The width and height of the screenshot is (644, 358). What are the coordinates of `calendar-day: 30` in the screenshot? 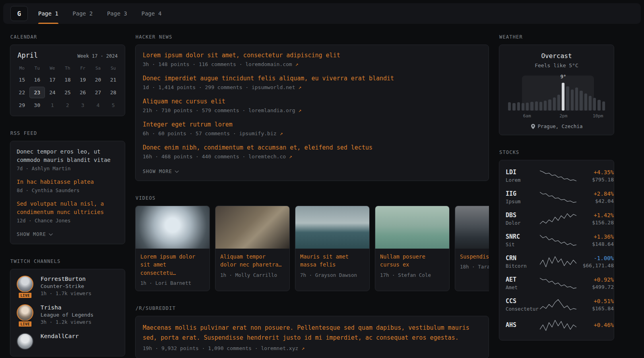 It's located at (37, 105).